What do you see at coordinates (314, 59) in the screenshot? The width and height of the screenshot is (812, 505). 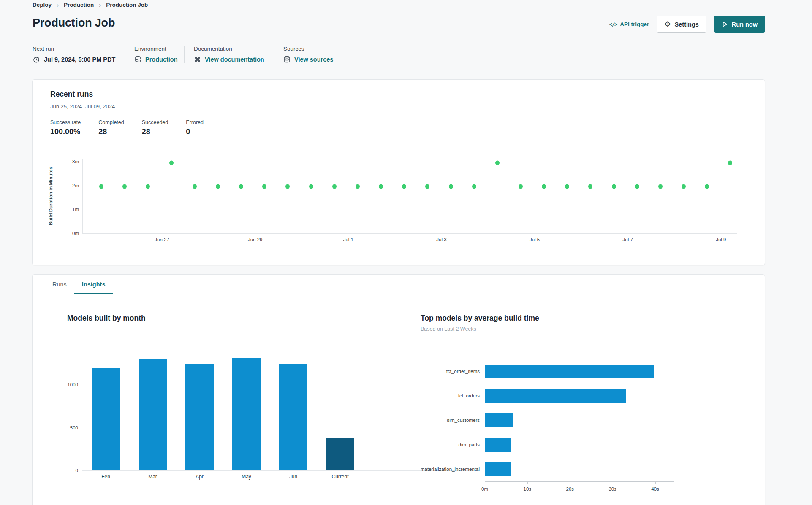 I see `view-sources-link: View sources` at bounding box center [314, 59].